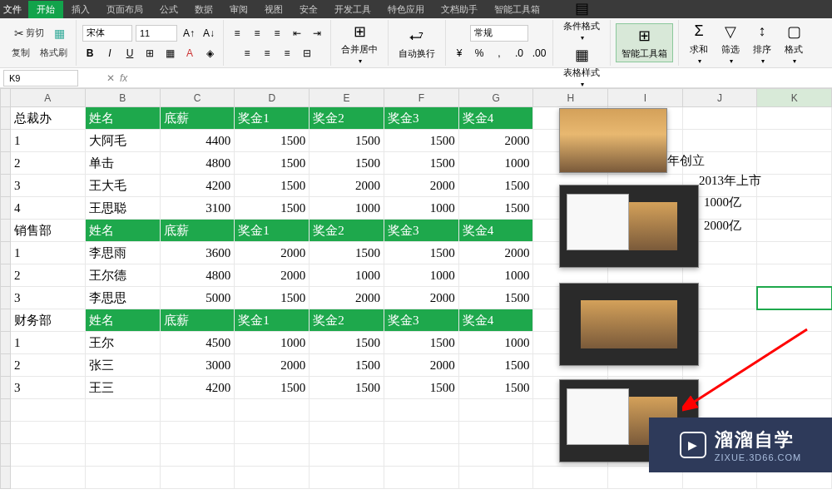 Image resolution: width=832 pixels, height=504 pixels. What do you see at coordinates (499, 53) in the screenshot?
I see `comma-button: ,` at bounding box center [499, 53].